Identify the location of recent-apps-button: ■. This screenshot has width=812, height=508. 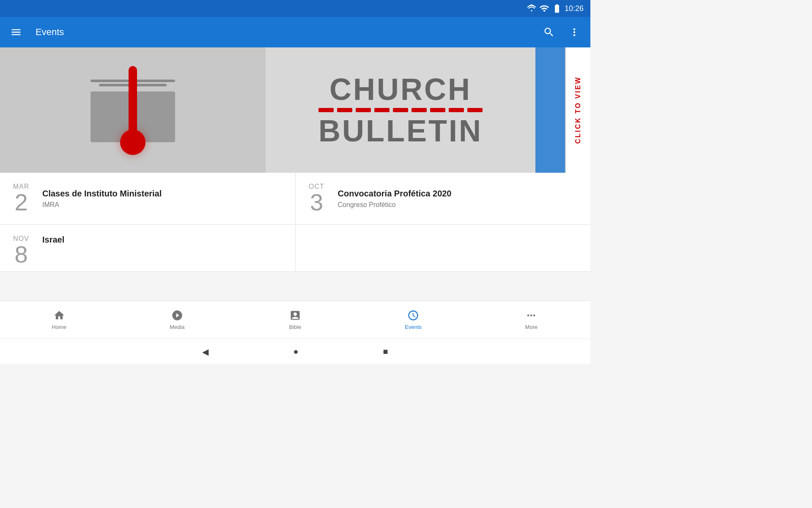
(386, 351).